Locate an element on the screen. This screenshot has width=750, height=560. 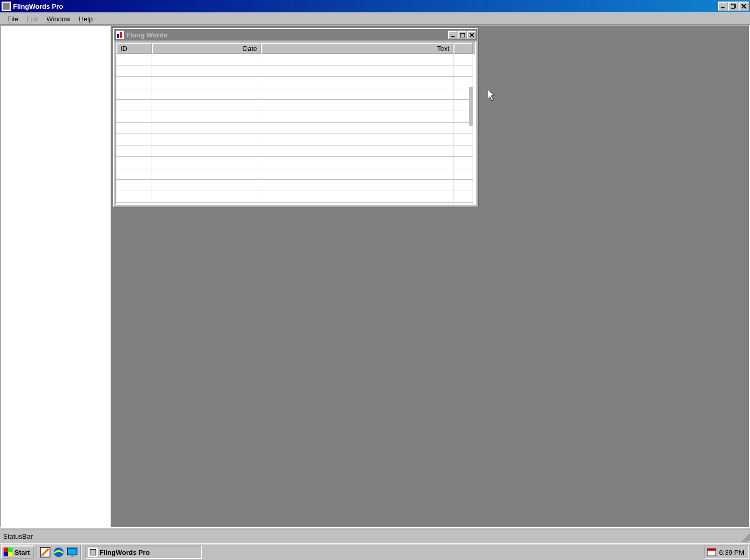
menu-help: Help is located at coordinates (86, 19).